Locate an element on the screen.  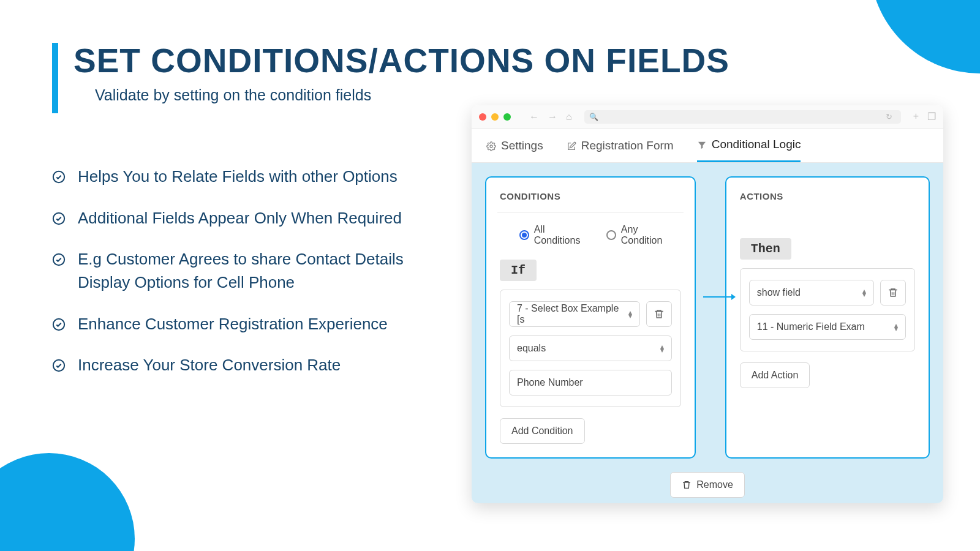
search-icon: 🔍 is located at coordinates (594, 117).